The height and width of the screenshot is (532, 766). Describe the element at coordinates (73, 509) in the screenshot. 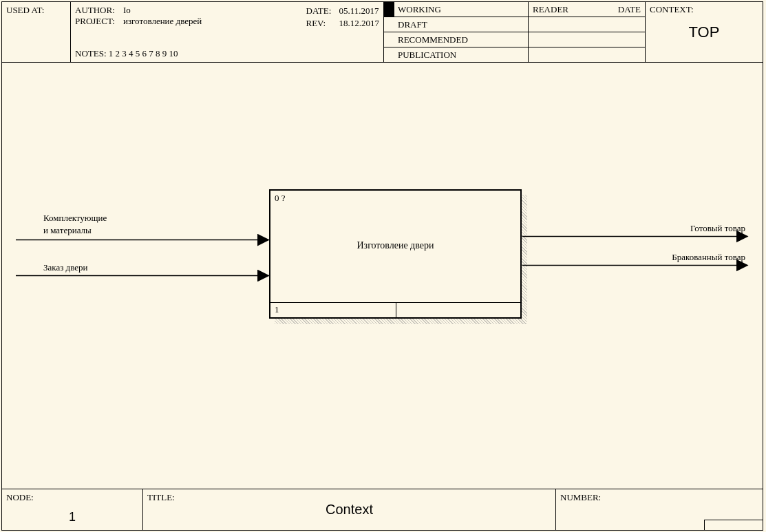

I see `node-cell: NODE: 1` at that location.